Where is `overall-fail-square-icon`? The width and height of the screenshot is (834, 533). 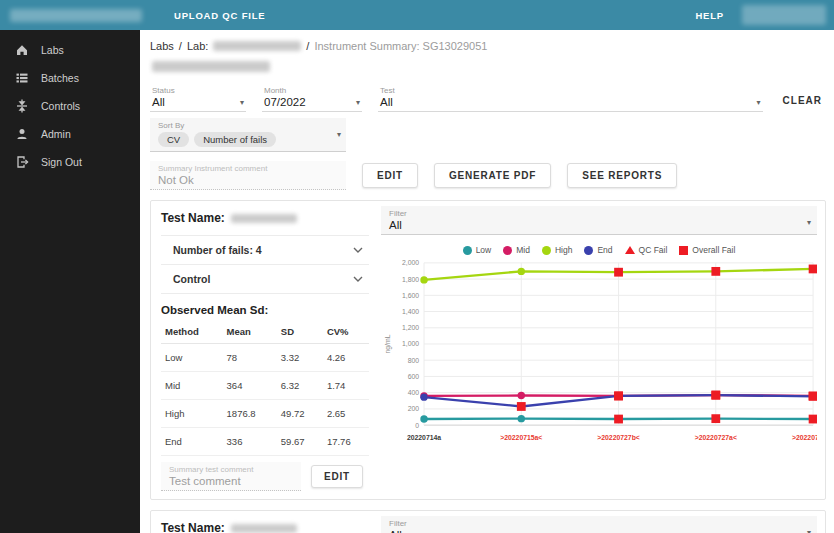
overall-fail-square-icon is located at coordinates (684, 250).